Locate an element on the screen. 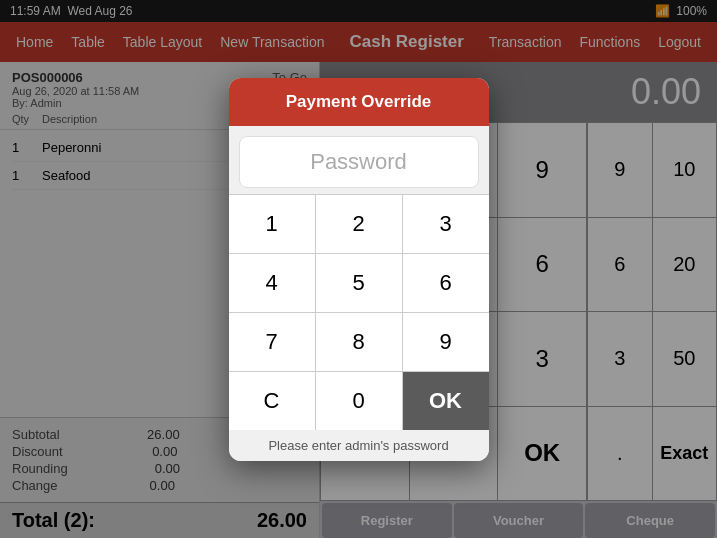 The image size is (717, 538). modal-key-4: 4 is located at coordinates (272, 283).